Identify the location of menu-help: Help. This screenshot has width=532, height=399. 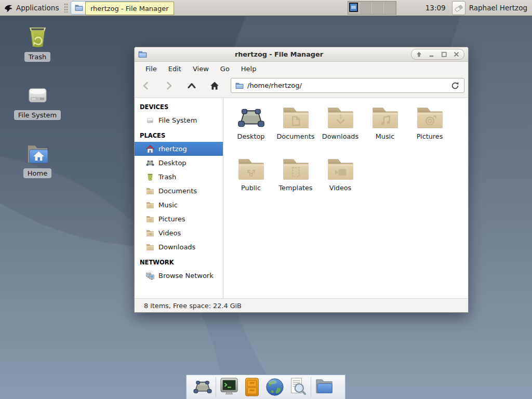
(249, 69).